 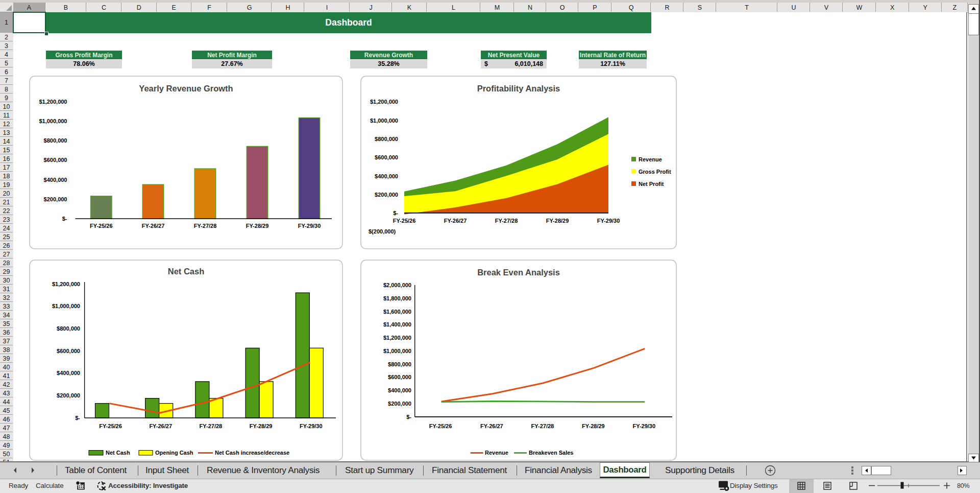 What do you see at coordinates (186, 88) in the screenshot?
I see `svg-text: Yearly Revenue Growth` at bounding box center [186, 88].